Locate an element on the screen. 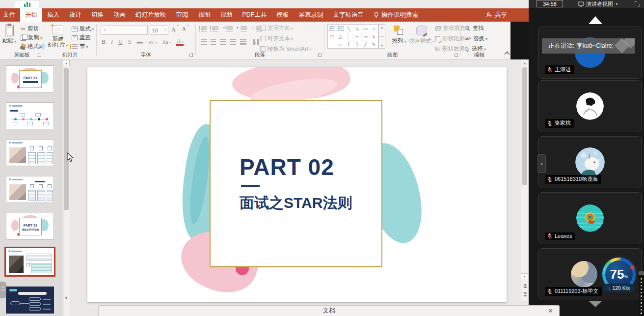 The height and width of the screenshot is (316, 644). character-spacing-button: AV is located at coordinates (153, 42).